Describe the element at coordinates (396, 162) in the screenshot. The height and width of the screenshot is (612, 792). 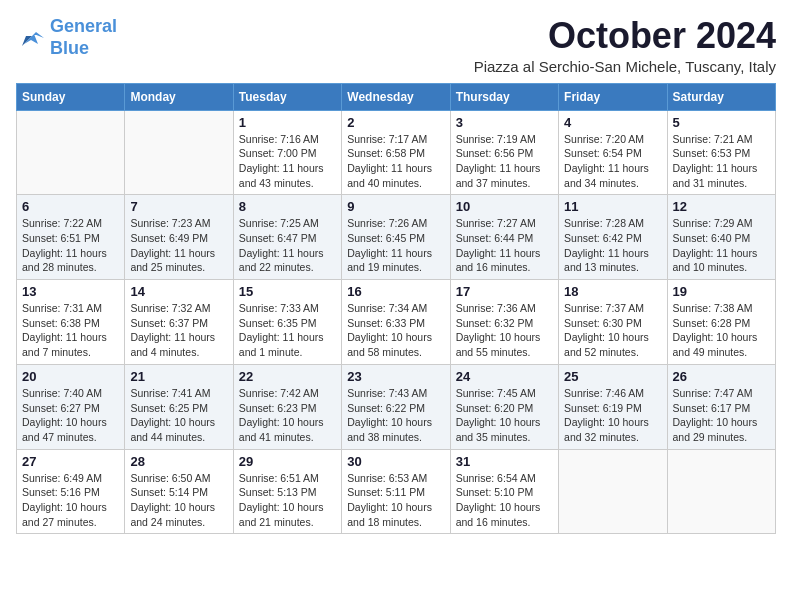
I see `day-info: Sunrise: 7:17 AM Sunset: 6:58 PM Dayligh…` at that location.